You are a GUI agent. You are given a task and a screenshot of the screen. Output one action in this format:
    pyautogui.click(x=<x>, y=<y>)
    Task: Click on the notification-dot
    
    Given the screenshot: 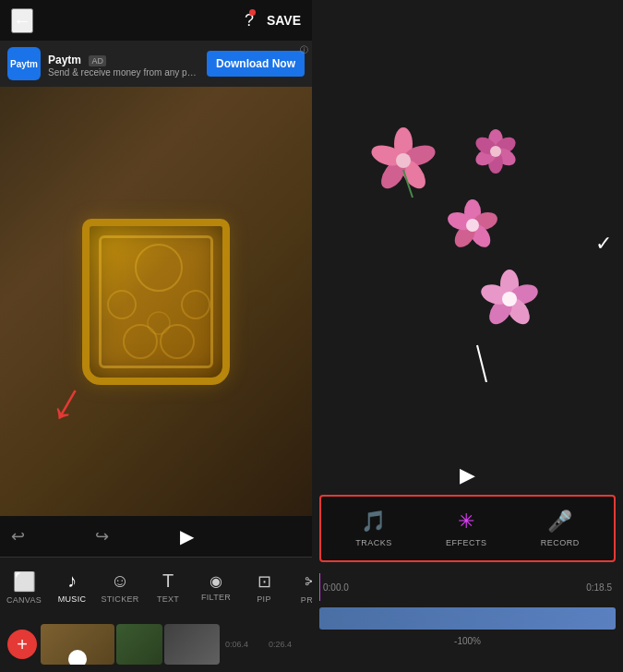 What is the action you would take?
    pyautogui.click(x=253, y=13)
    